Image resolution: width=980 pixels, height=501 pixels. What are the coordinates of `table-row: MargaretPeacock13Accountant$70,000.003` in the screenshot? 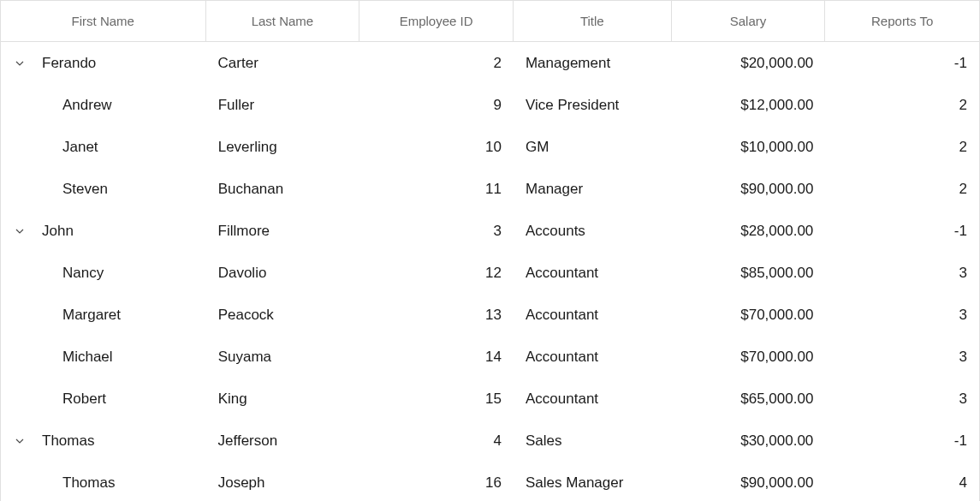 It's located at (490, 315).